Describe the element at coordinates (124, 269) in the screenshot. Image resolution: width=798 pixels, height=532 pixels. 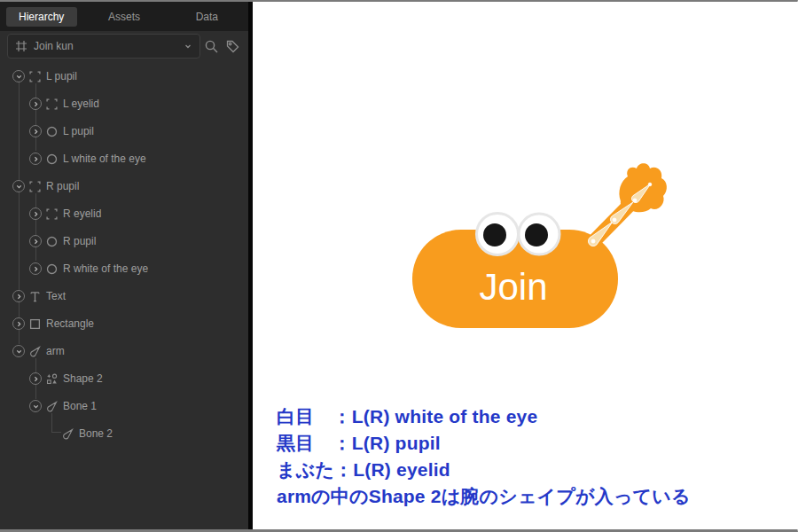
I see `tree-row-r-white-of-the-eye: R white of the eye` at that location.